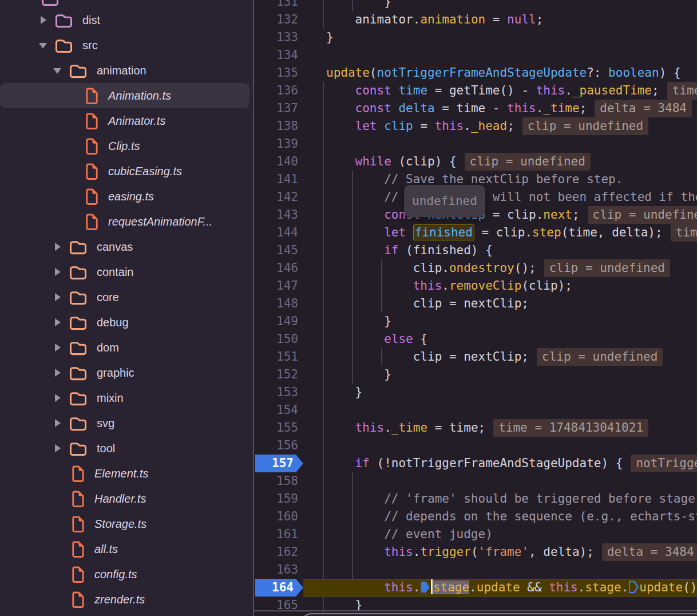  I want to click on token: = time;, so click(457, 428).